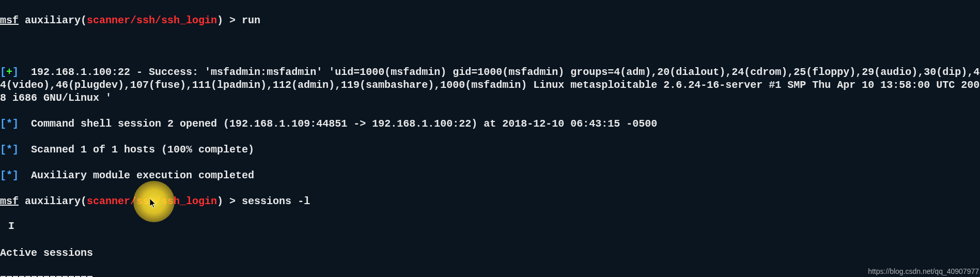  What do you see at coordinates (490, 275) in the screenshot?
I see `active-sessions-underline: ===============` at bounding box center [490, 275].